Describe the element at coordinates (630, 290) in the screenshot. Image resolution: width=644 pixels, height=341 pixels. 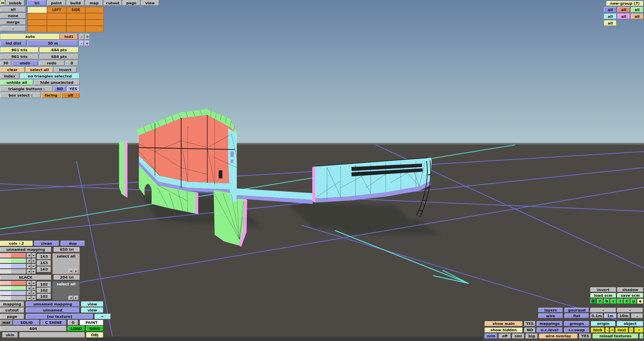
I see `shadow-button: shadow` at that location.